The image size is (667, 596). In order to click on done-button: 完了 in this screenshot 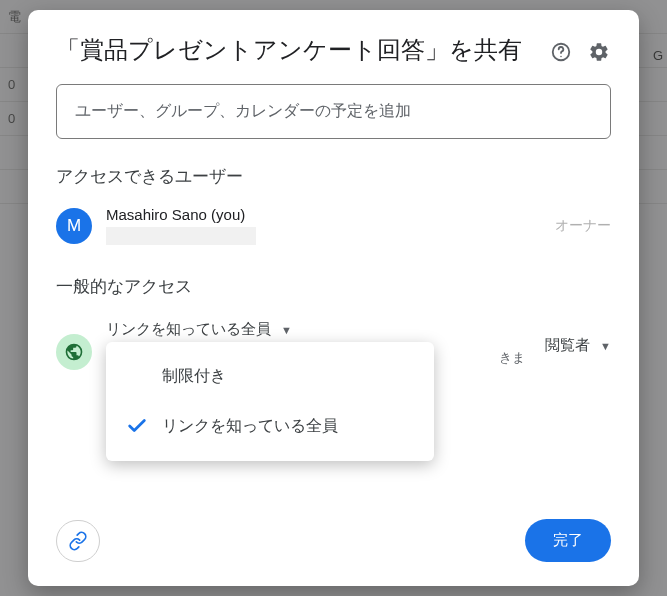, I will do `click(568, 540)`.